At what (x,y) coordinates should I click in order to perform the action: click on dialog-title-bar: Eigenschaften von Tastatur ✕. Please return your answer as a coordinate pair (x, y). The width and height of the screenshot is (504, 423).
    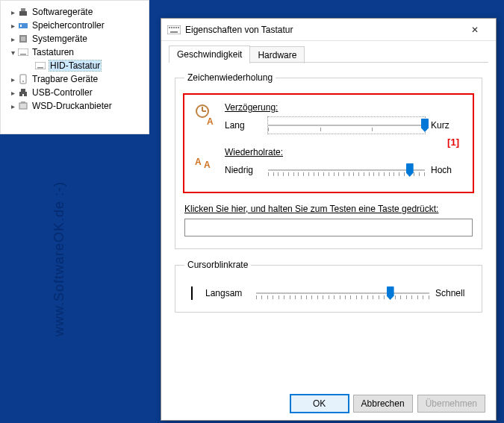
    Looking at the image, I should click on (329, 30).